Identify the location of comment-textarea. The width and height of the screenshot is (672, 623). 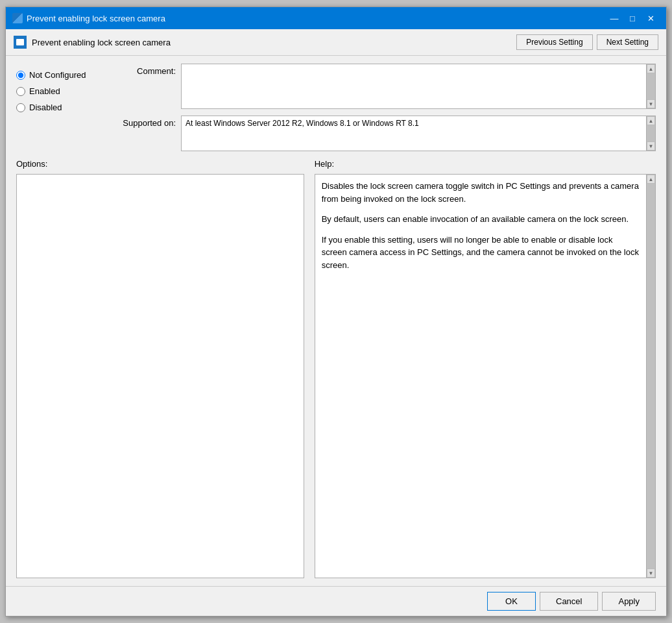
(414, 86).